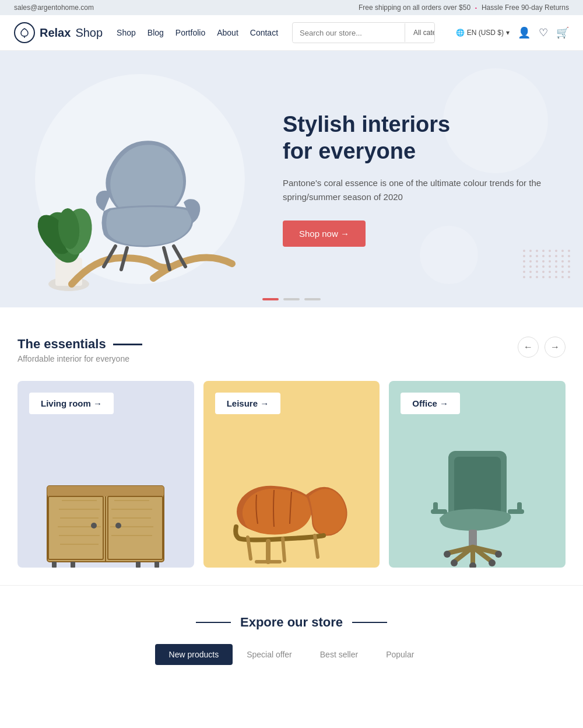  I want to click on logo-icon, so click(24, 33).